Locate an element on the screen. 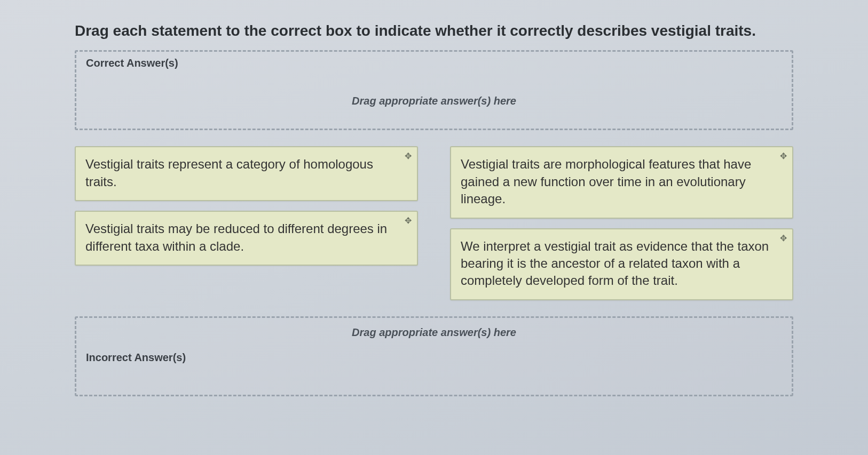 The width and height of the screenshot is (868, 455). card-text: Vestigial traits are morphological featu… is located at coordinates (606, 181).